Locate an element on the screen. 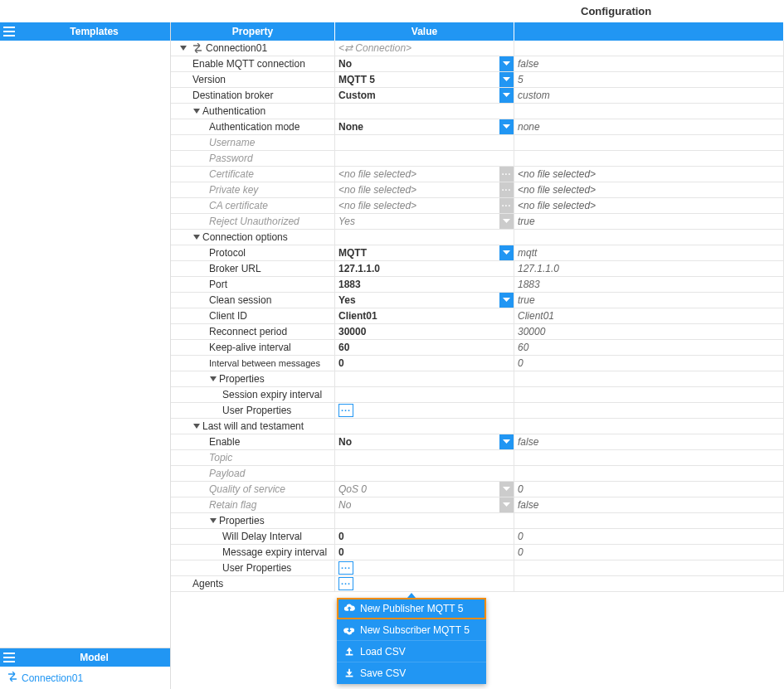  row-auth-mode: Authentication mode None none is located at coordinates (478, 128).